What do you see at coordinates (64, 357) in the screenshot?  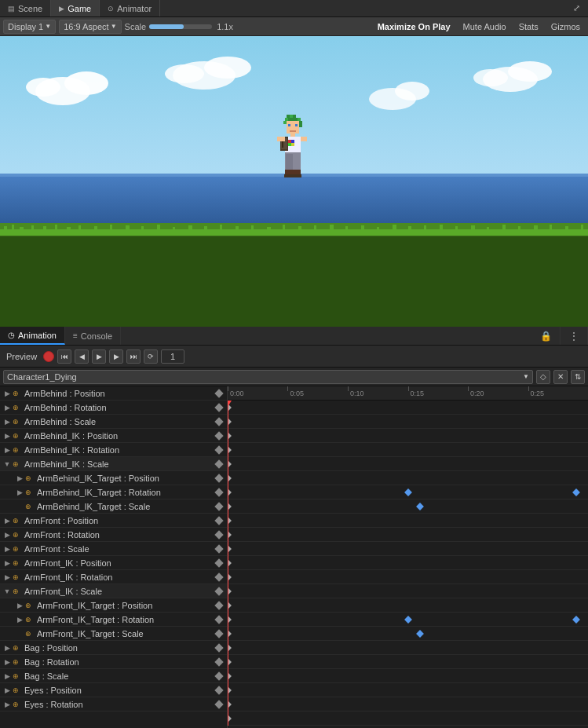 I see `go-to-start-btn: ⏮` at bounding box center [64, 357].